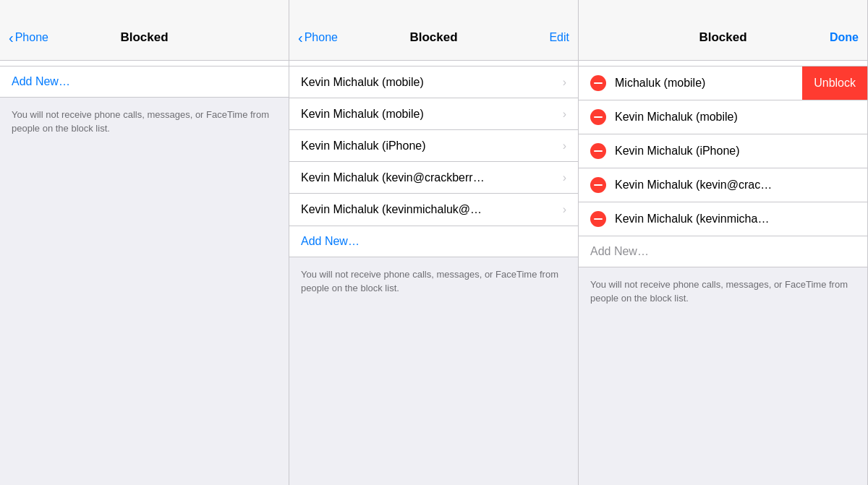  I want to click on chevron-2-4: ›, so click(564, 210).